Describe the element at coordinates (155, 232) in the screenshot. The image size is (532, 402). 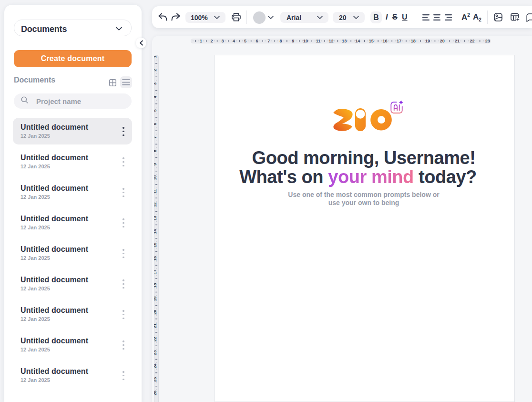
I see `svg-text: 14` at that location.